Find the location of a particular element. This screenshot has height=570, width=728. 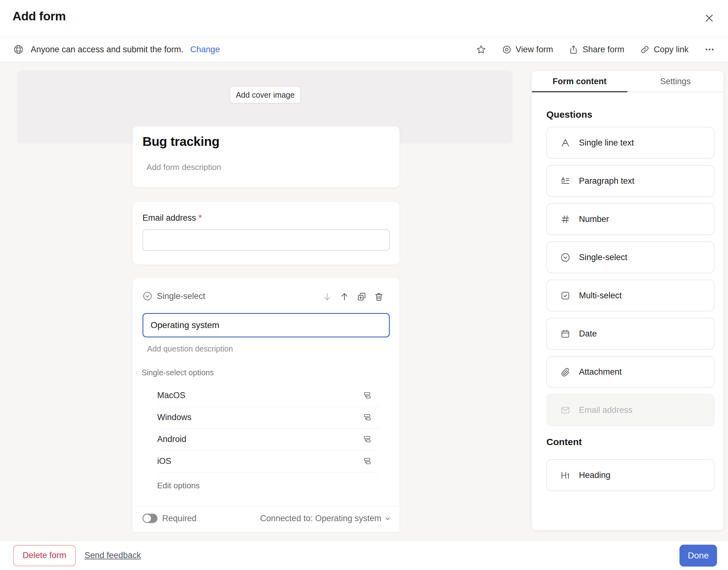

required-toggle is located at coordinates (150, 518).